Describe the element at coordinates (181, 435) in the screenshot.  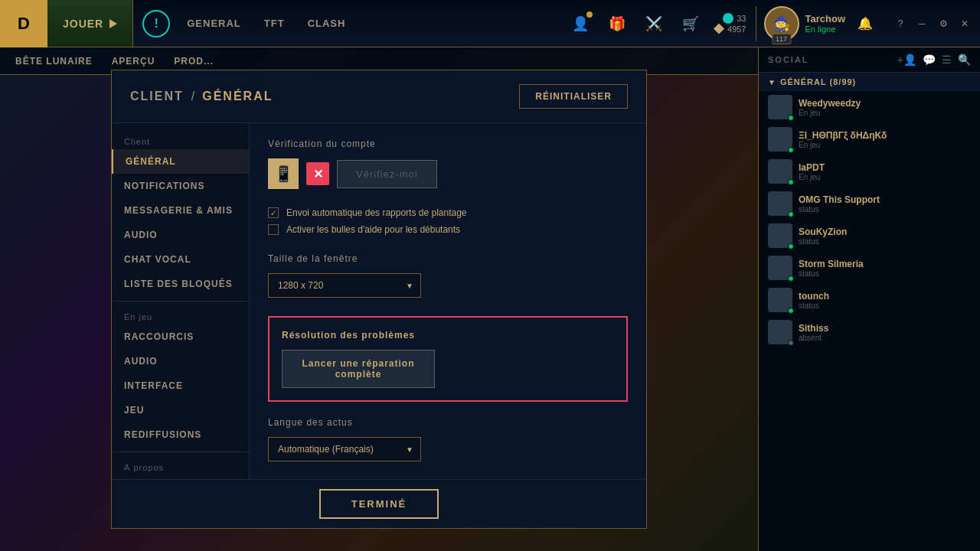
I see `nav-item-rediffusions: REDIFFUSIONS` at that location.